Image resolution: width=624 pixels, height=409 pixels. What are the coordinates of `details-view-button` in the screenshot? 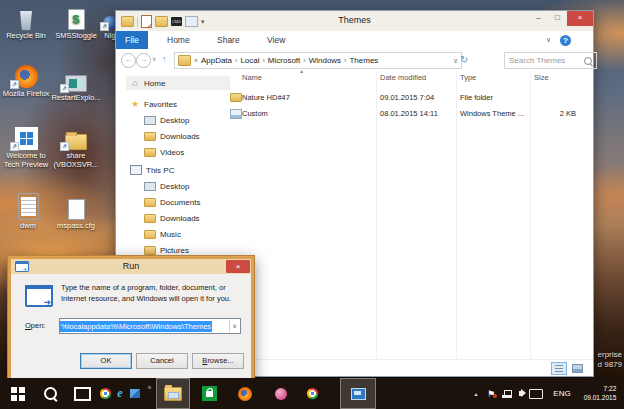 It's located at (559, 368).